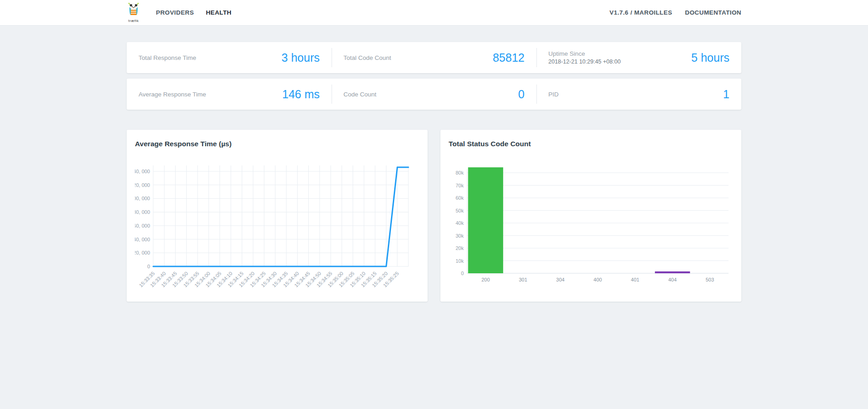 This screenshot has width=868, height=409. What do you see at coordinates (434, 58) in the screenshot?
I see `stat-total-code-count: Total Code Count 85812` at bounding box center [434, 58].